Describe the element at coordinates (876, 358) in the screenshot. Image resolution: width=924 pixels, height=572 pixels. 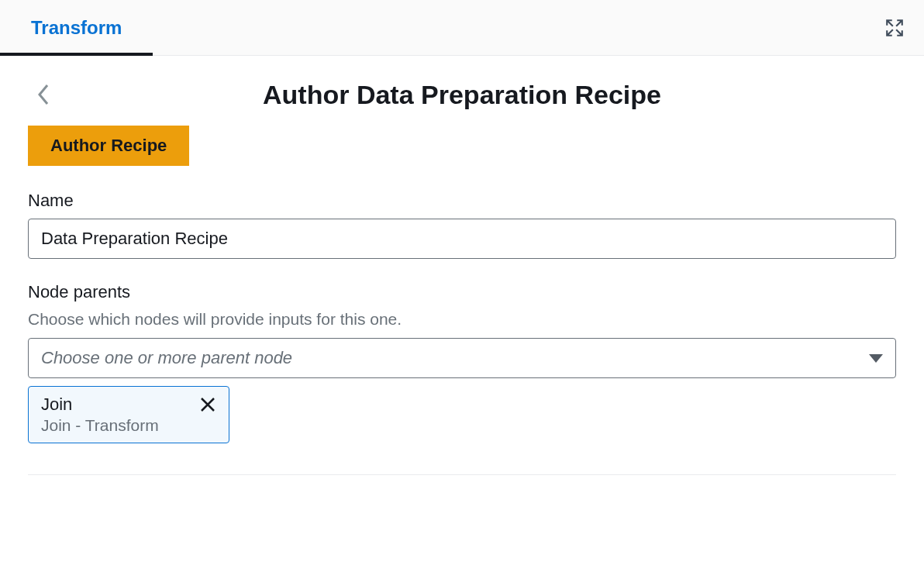
I see `chevron-down-icon` at that location.